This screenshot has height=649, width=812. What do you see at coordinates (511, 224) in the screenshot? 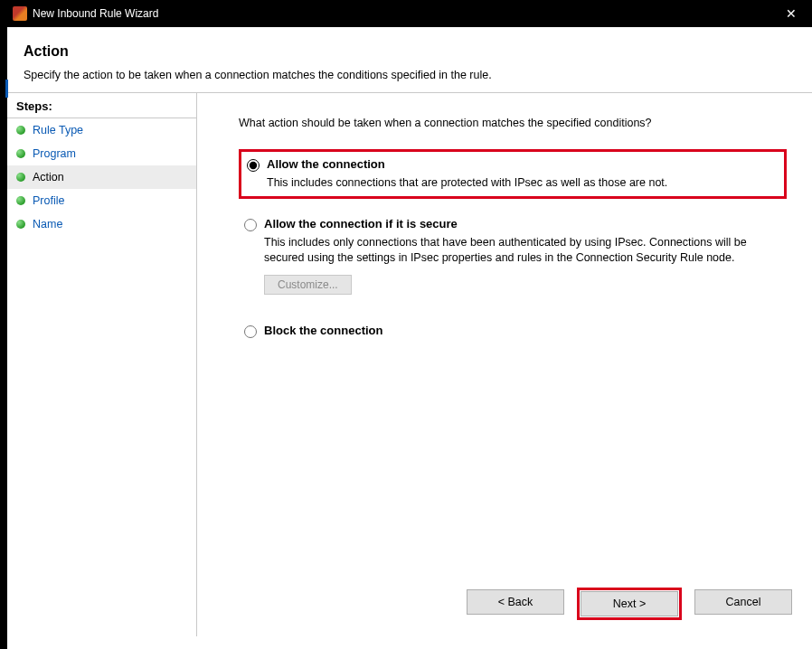
I see `option-allow-secure-row: Allow the connection if it is secure` at bounding box center [511, 224].